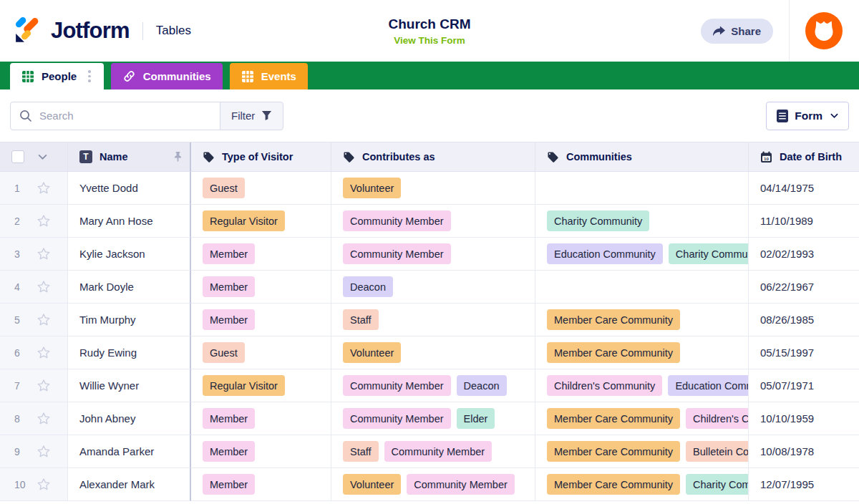 The width and height of the screenshot is (859, 504). I want to click on form-view-button: Form, so click(807, 116).